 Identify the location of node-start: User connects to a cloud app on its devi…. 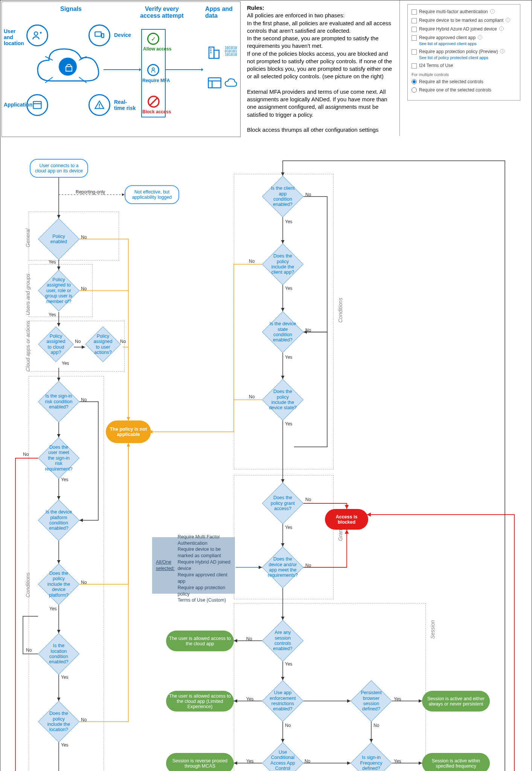
(59, 168).